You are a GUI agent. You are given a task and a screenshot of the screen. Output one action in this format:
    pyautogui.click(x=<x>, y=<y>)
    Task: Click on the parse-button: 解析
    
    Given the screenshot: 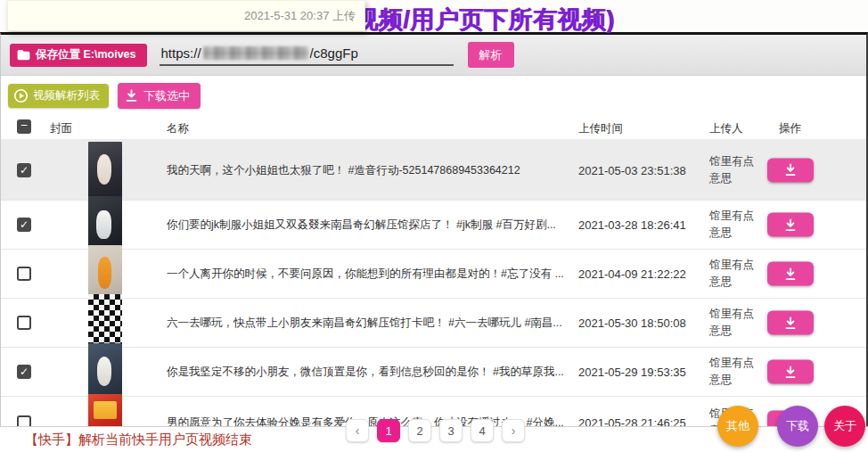 What is the action you would take?
    pyautogui.click(x=491, y=55)
    